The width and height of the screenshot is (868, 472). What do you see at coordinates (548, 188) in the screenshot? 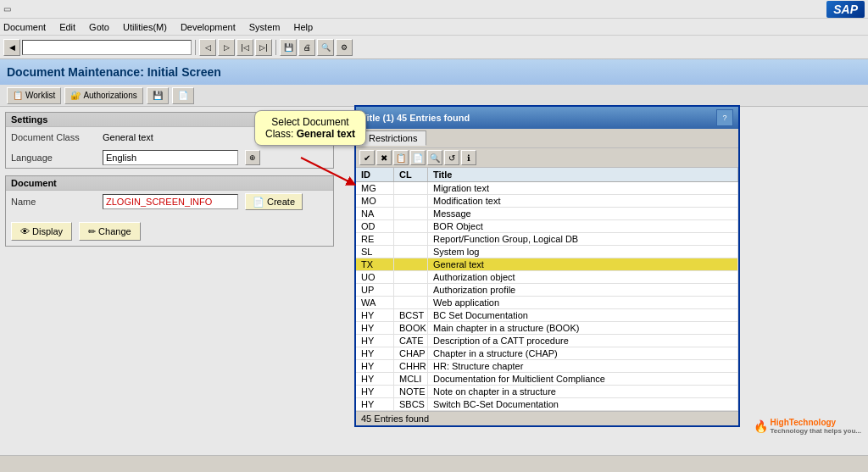
I see `table-row: MG Migration text` at bounding box center [548, 188].